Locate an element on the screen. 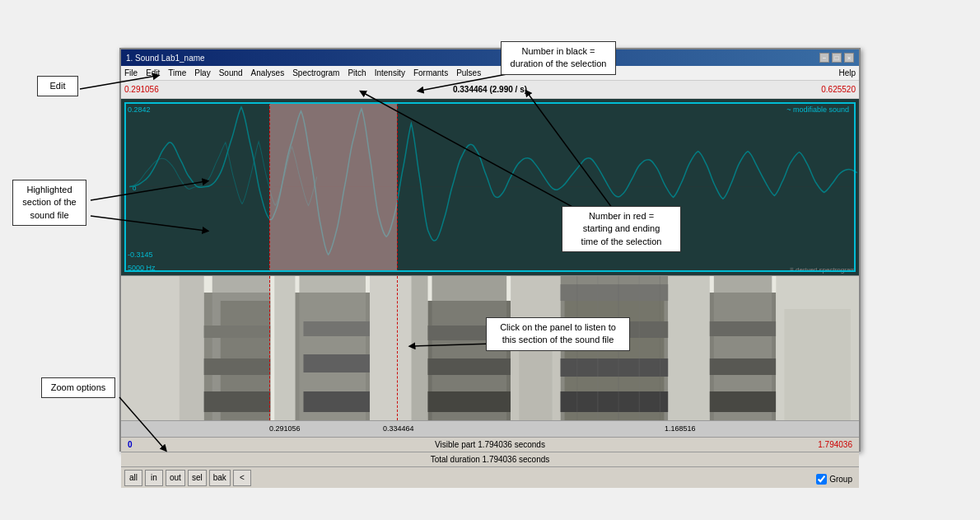 This screenshot has width=980, height=520. menu-file: File is located at coordinates (131, 73).